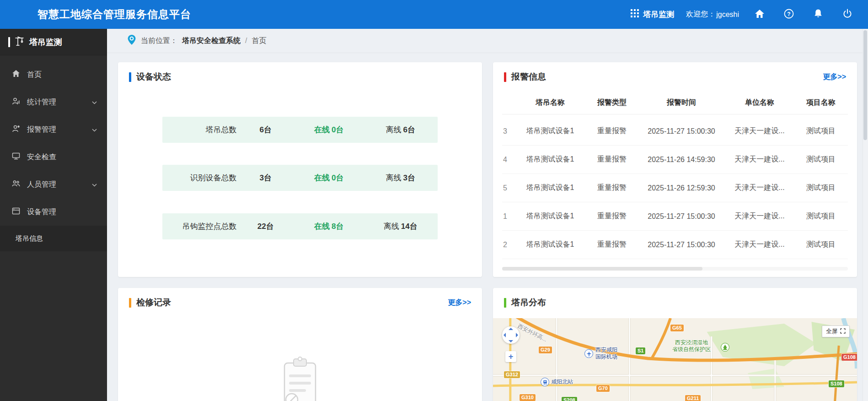 Image resolution: width=868 pixels, height=401 pixels. I want to click on map-zoom-in-button: +, so click(511, 357).